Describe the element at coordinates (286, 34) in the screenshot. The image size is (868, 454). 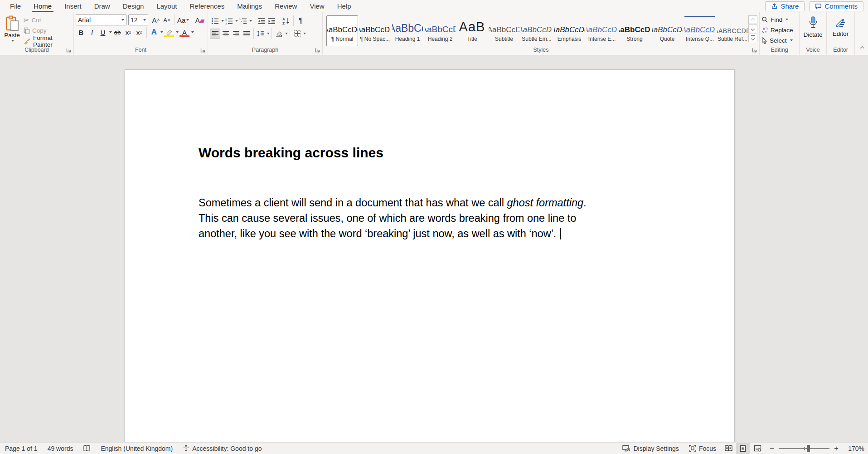
I see `shading-dropdown-arrow` at that location.